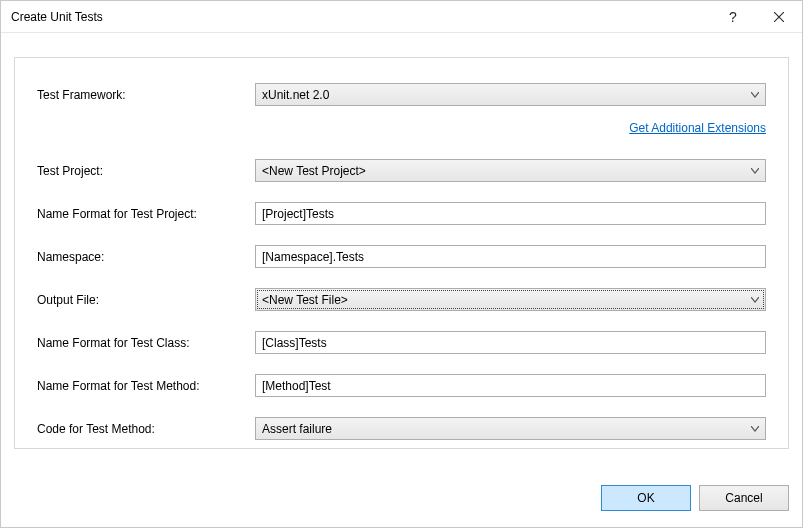  What do you see at coordinates (510, 170) in the screenshot?
I see `test-project-combo: <New Test Project>` at bounding box center [510, 170].